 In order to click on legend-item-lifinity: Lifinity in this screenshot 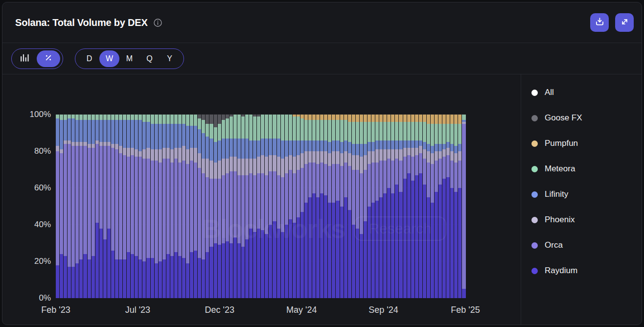, I will do `click(586, 194)`.